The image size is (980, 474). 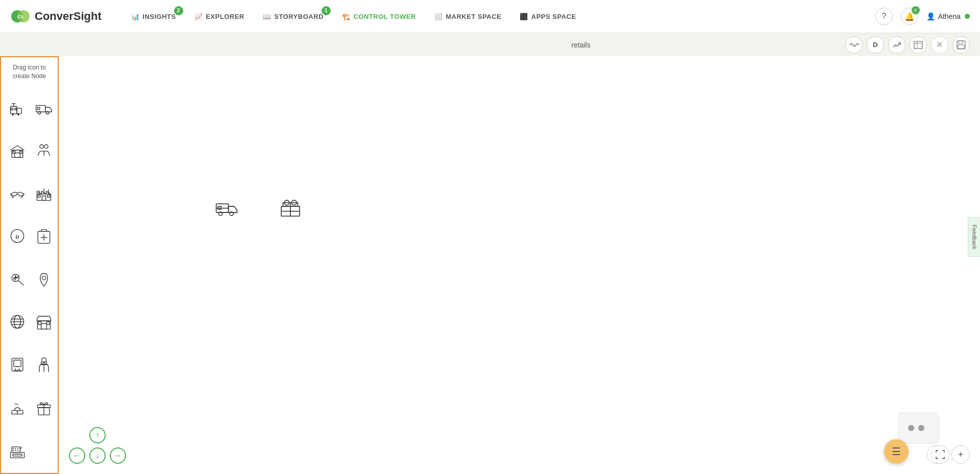 What do you see at coordinates (897, 45) in the screenshot?
I see `trend-icon` at bounding box center [897, 45].